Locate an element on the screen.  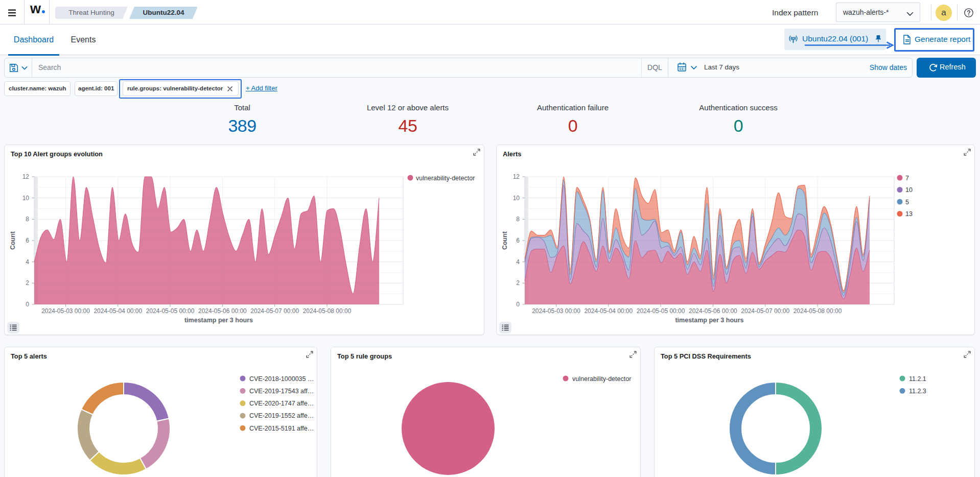
panel-top5-rule-groups: Top 5 rule groups vulnerability-detector is located at coordinates (485, 412).